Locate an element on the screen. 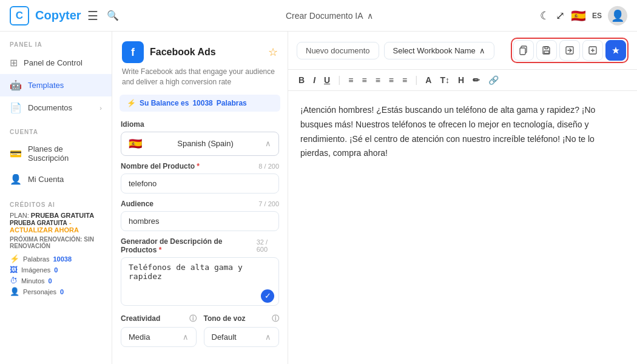 This screenshot has width=637, height=364. nuevo-doc-button: Nuevo documento is located at coordinates (338, 51).